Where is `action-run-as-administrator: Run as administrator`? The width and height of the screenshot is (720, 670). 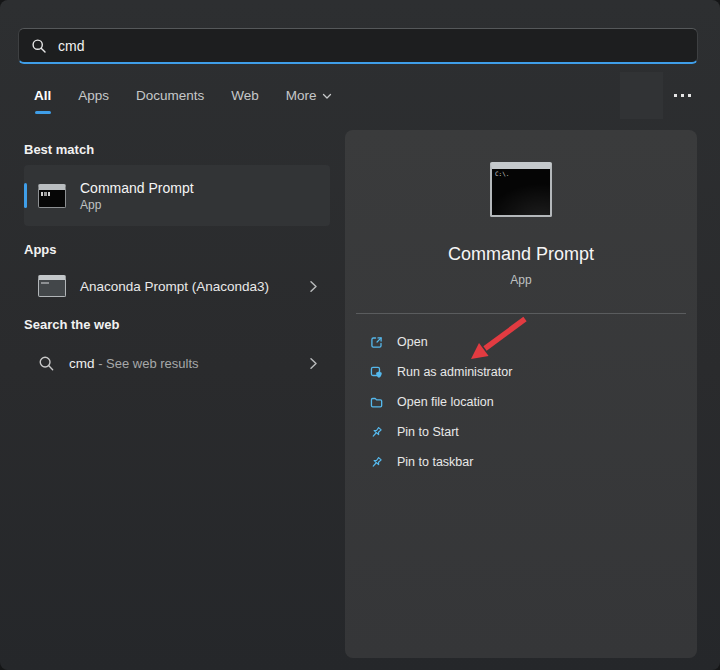 action-run-as-administrator: Run as administrator is located at coordinates (521, 372).